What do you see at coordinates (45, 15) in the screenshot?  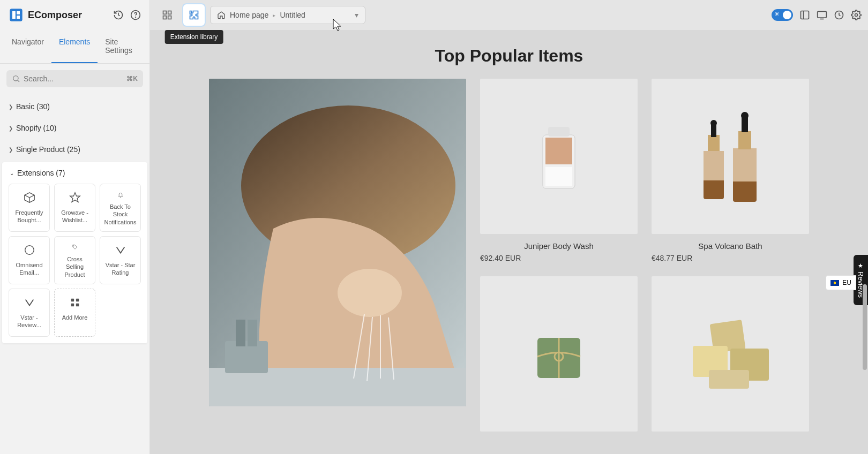 I see `app-logo: EComposer` at bounding box center [45, 15].